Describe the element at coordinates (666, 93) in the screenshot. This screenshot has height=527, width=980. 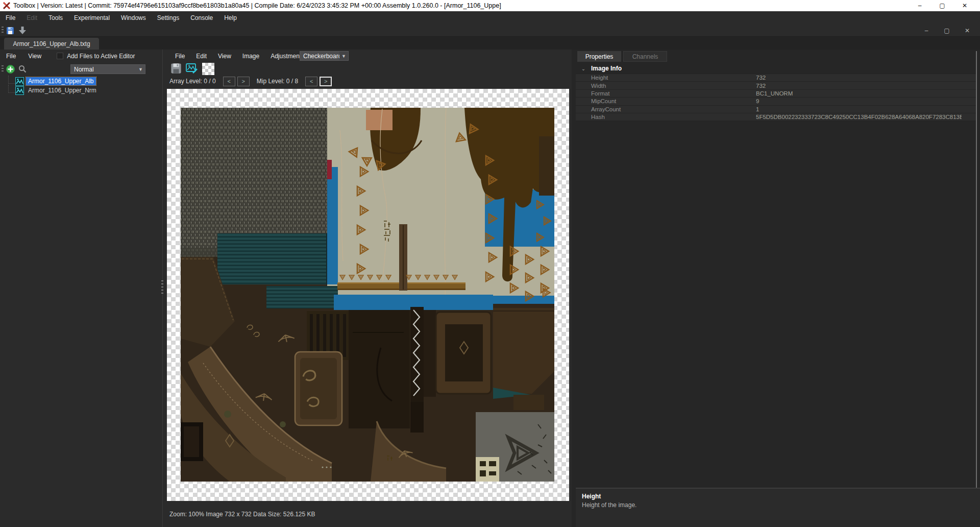
I see `prop-label: Format` at that location.